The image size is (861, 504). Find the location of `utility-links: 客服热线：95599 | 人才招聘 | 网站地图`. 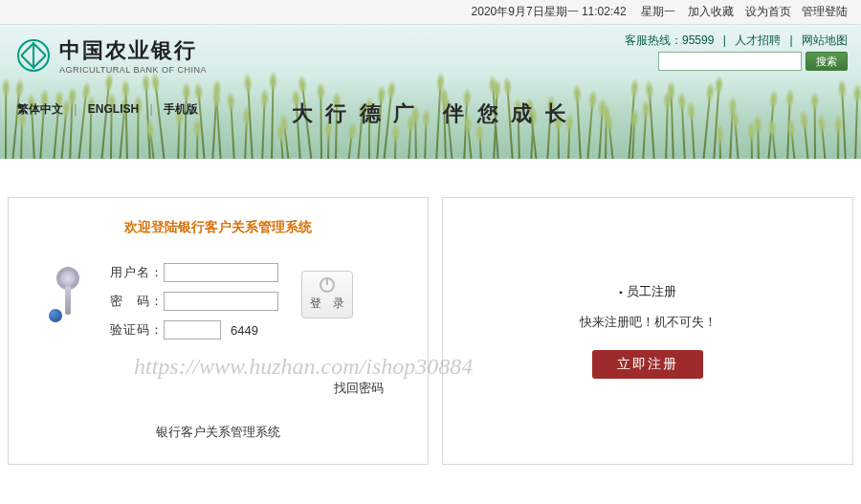

utility-links: 客服热线：95599 | 人才招聘 | 网站地图 is located at coordinates (737, 40).